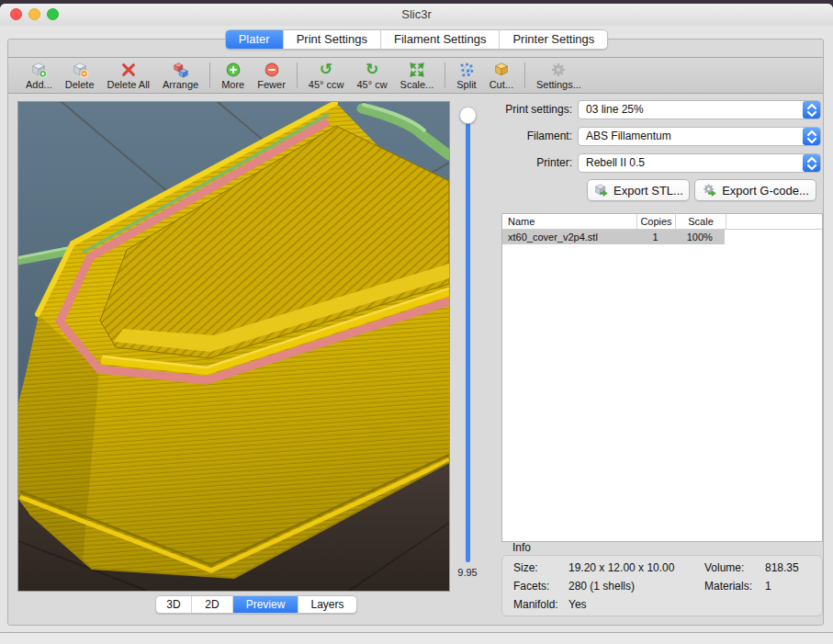 The height and width of the screenshot is (644, 833). What do you see at coordinates (417, 164) in the screenshot?
I see `printer-row: Printer: Rebell II 0.5` at bounding box center [417, 164].